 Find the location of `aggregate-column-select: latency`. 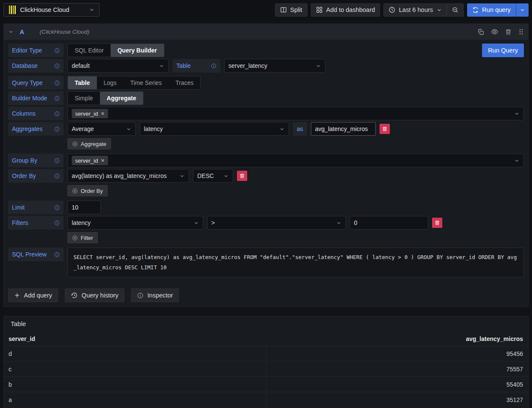

aggregate-column-select: latency is located at coordinates (214, 129).